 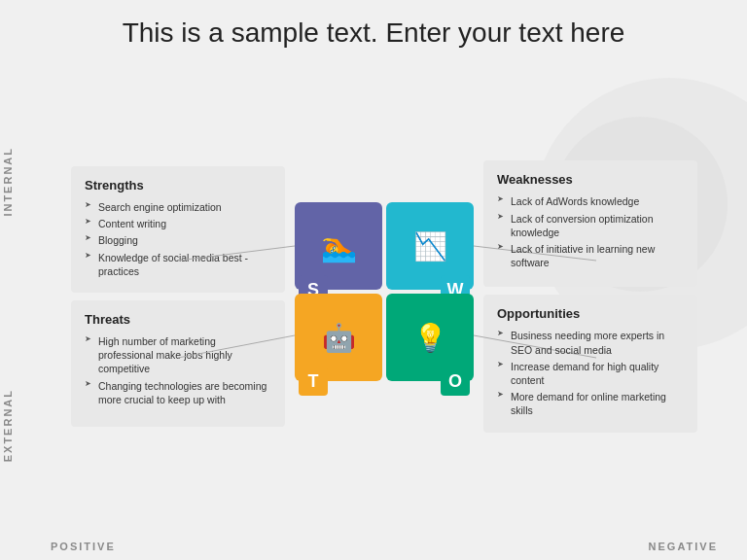 I want to click on positive-label: POSITIVE, so click(x=84, y=546).